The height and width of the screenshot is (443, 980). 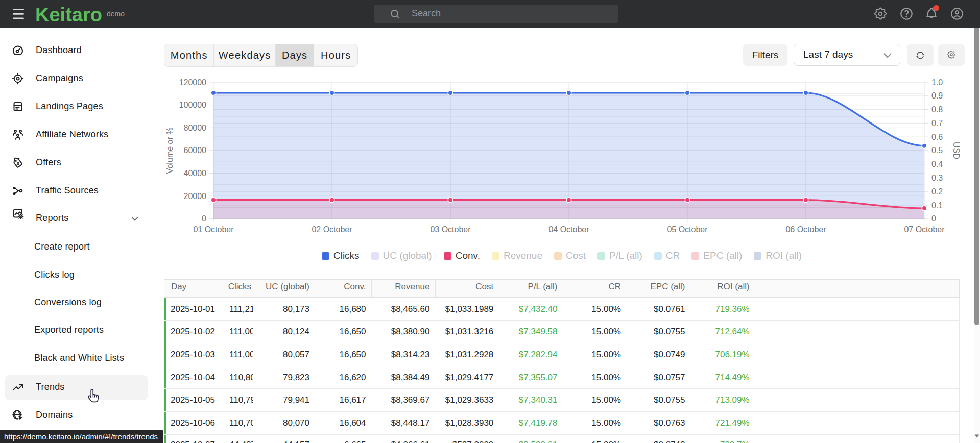 I want to click on svg-text: 0.8, so click(x=937, y=109).